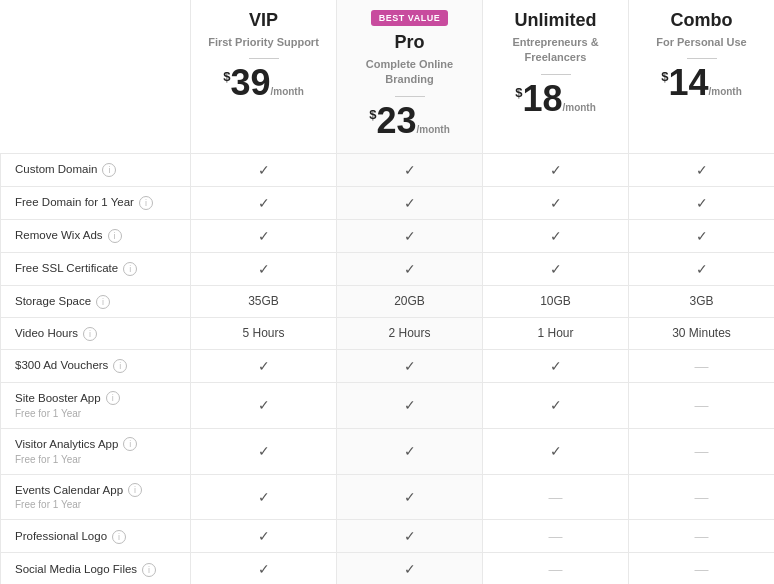 This screenshot has height=584, width=774. Describe the element at coordinates (409, 333) in the screenshot. I see `feature-data-value: 2 Hours` at that location.